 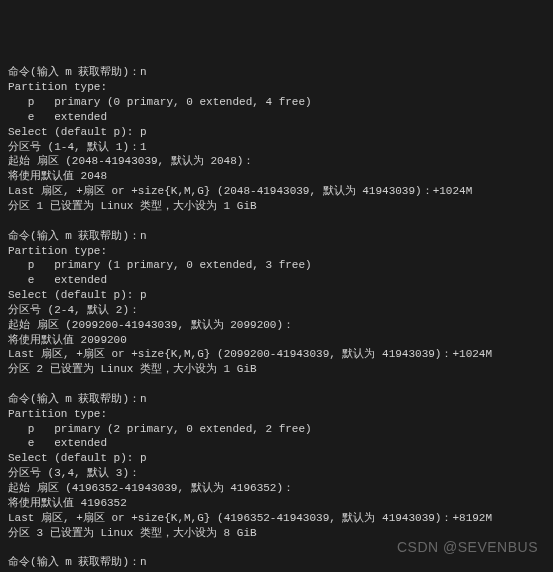 What do you see at coordinates (276, 162) in the screenshot?
I see `terminal-line: 起始 扇区 (2048-41943039, 默认为 2048)：` at bounding box center [276, 162].